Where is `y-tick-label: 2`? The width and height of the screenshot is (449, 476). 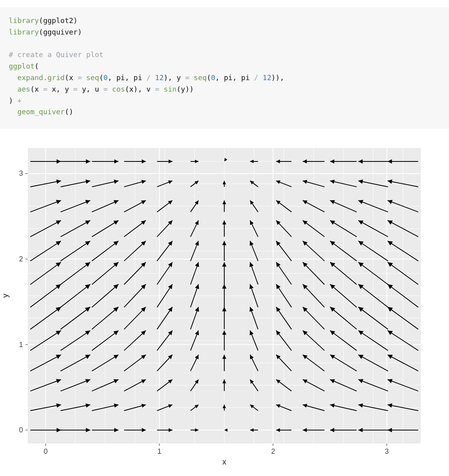
y-tick-label: 2 is located at coordinates (21, 259).